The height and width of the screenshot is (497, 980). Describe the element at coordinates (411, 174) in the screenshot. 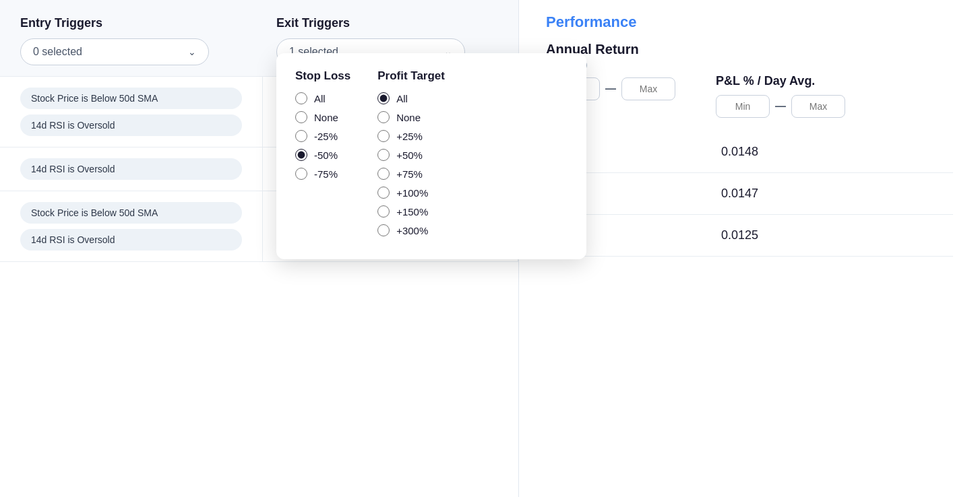

I see `profit-target-75: +75%` at that location.